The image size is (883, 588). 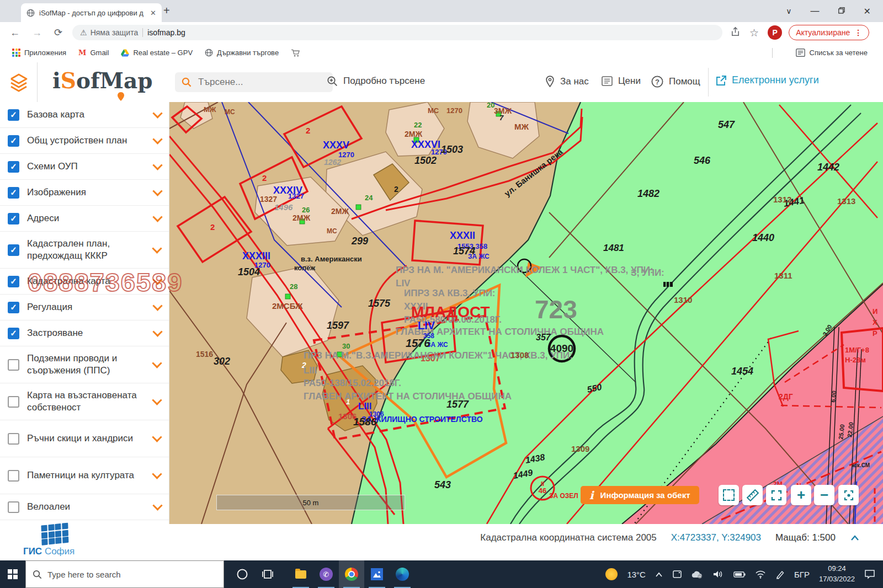 I want to click on sidebar-layer-item: ✓Изображения, so click(x=84, y=193).